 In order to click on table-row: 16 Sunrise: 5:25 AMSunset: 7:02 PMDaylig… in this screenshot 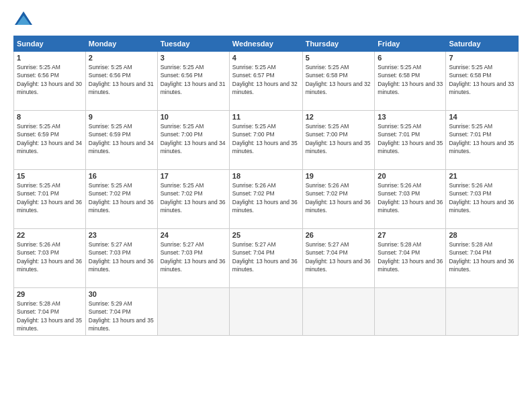, I will do `click(121, 199)`.